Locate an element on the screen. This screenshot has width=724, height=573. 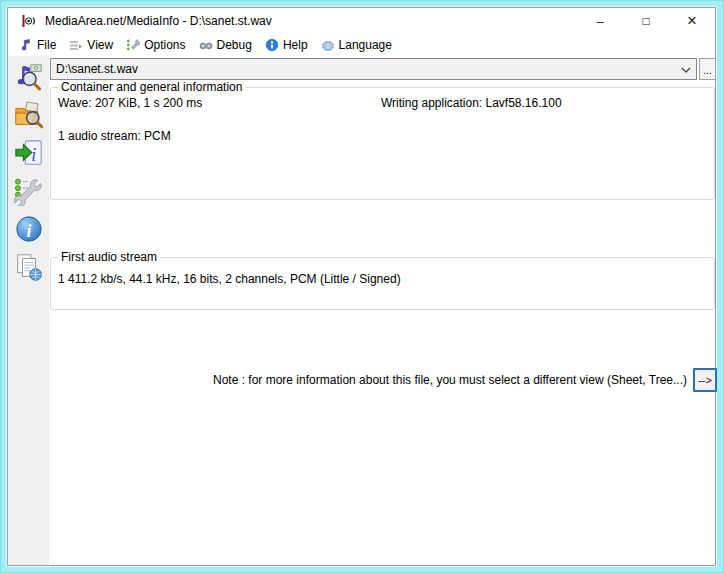
next-view-button: --> is located at coordinates (705, 380).